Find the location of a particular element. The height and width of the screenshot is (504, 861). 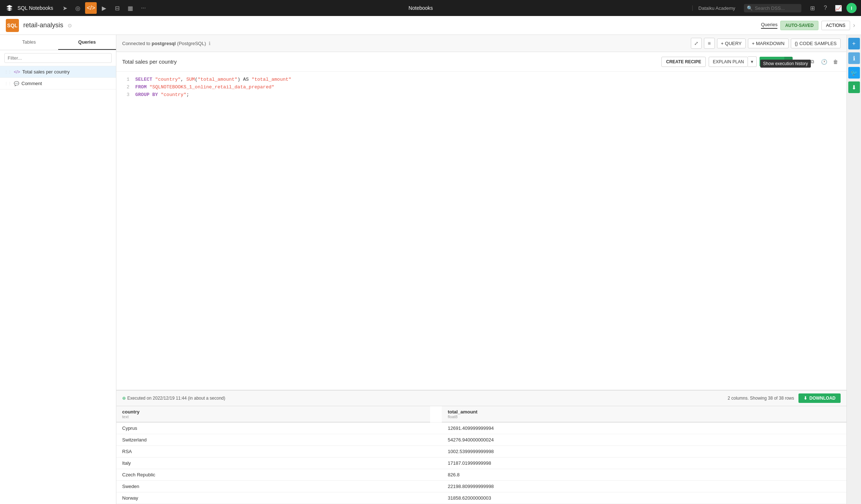

avatar: I is located at coordinates (852, 8).